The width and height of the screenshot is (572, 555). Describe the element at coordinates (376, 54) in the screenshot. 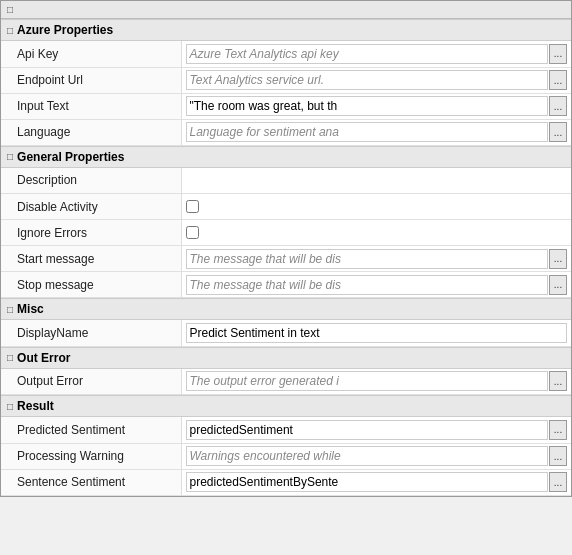

I see `row-value-azure-0: Azure Text Analytics api key...` at that location.